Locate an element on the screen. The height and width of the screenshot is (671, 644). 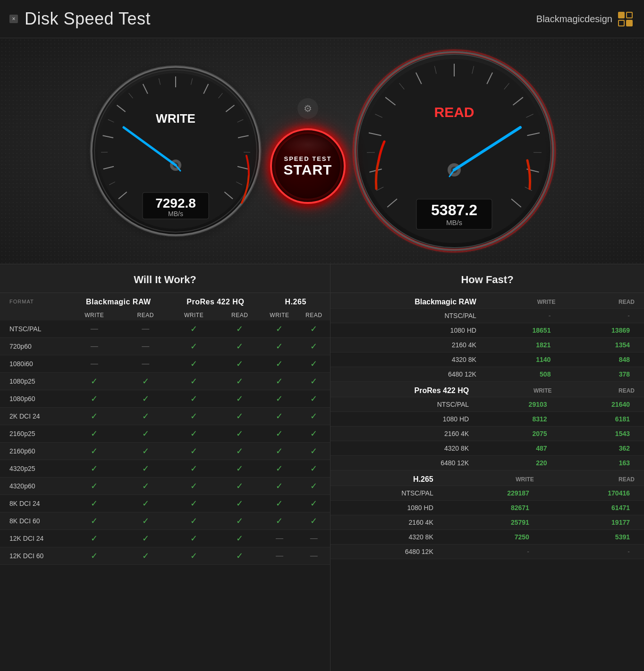
hf-read-value: 13869 is located at coordinates (604, 330).